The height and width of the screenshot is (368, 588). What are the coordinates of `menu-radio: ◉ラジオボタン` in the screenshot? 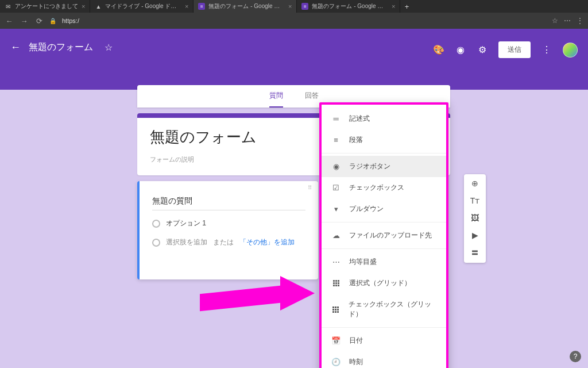 It's located at (384, 167).